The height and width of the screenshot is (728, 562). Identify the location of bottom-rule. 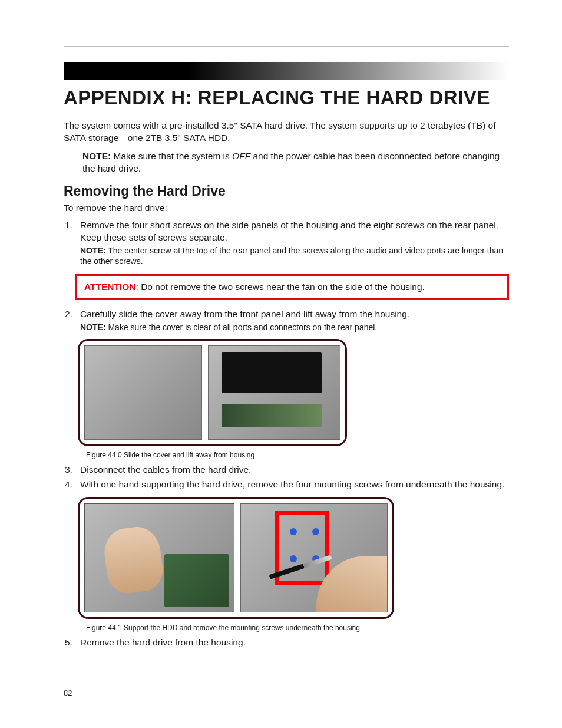
(286, 684).